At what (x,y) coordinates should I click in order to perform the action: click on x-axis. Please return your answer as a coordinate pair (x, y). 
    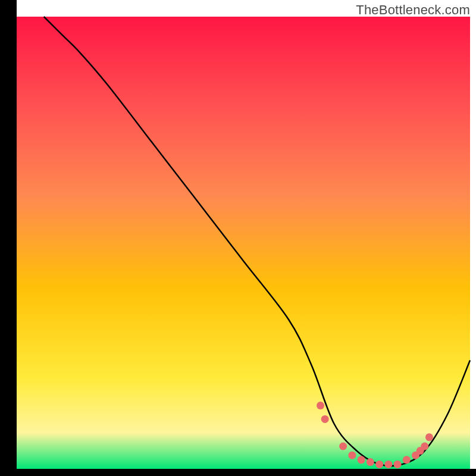
    Looking at the image, I should click on (238, 472).